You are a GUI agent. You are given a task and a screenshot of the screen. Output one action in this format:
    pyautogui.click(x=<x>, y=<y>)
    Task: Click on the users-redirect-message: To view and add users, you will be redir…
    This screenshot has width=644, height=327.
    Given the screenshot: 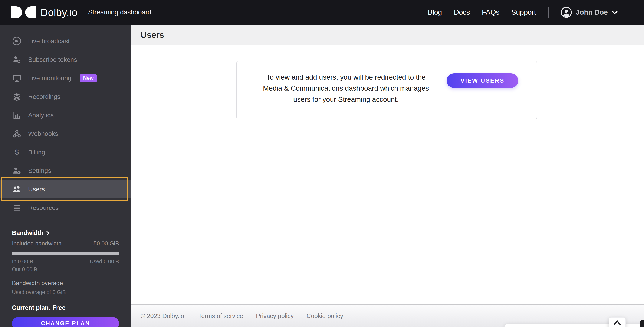 What is the action you would take?
    pyautogui.click(x=346, y=88)
    